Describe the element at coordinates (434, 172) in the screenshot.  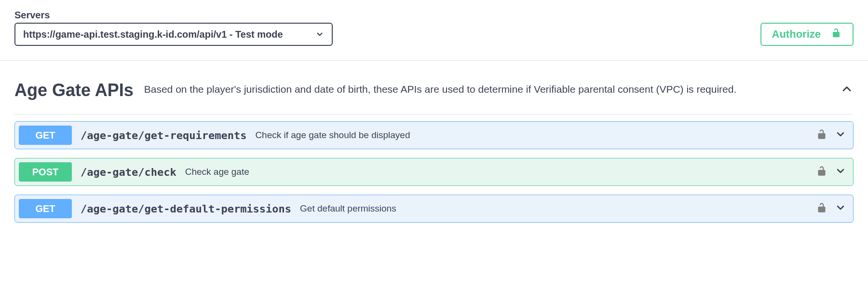
I see `endpoint-row: POST /age-gate/check Check age gate` at that location.